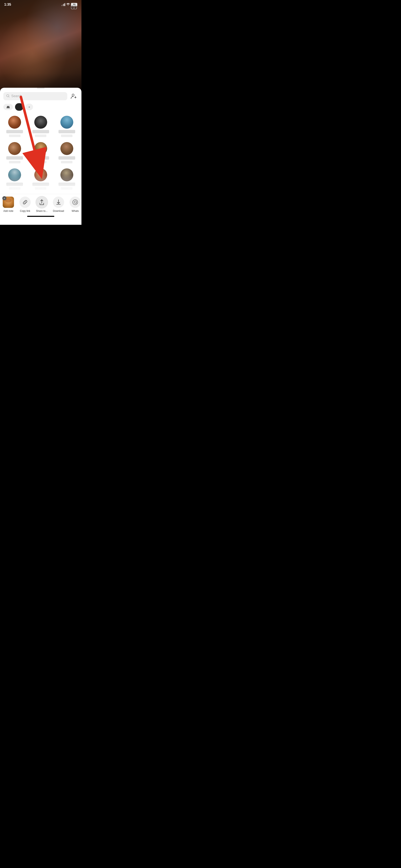  What do you see at coordinates (8, 205) in the screenshot?
I see `add-note-button: + Add note` at bounding box center [8, 205].